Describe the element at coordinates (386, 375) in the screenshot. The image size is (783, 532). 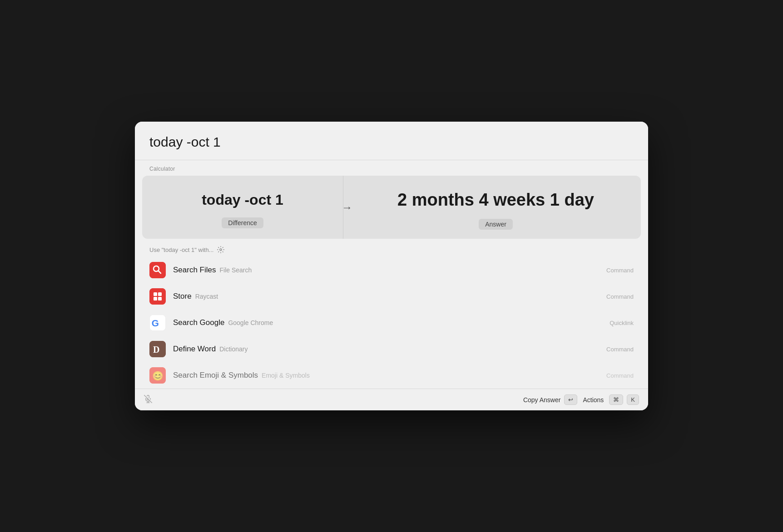
I see `emoji-content: Search Emoji & Symbols Emoji & Symbols` at that location.